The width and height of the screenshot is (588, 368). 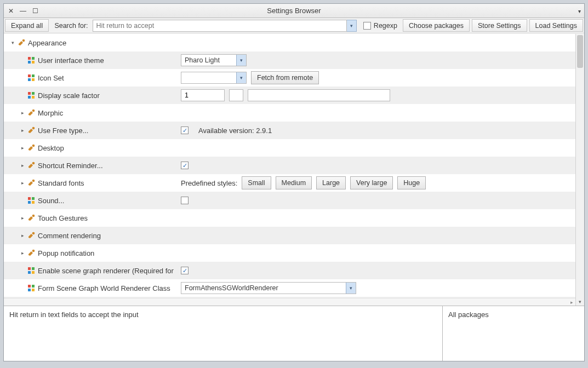 I want to click on sg-renderer-class-value: FormAthensSGWorldRenderer, so click(x=264, y=288).